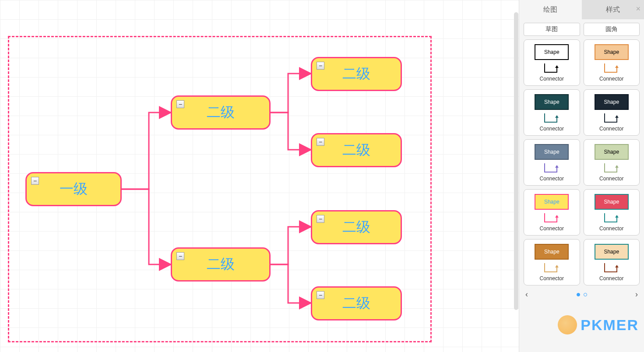 The width and height of the screenshot is (644, 352). Describe the element at coordinates (74, 189) in the screenshot. I see `node-label: 一级` at that location.